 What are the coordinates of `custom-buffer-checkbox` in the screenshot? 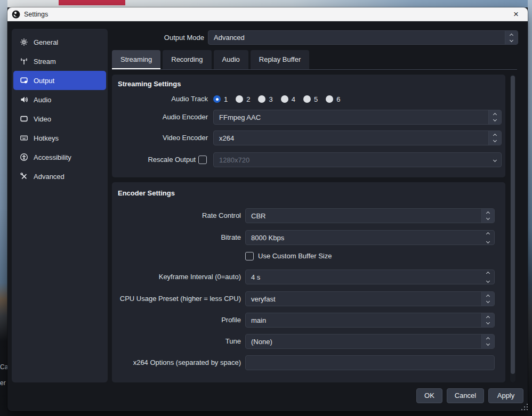 It's located at (249, 256).